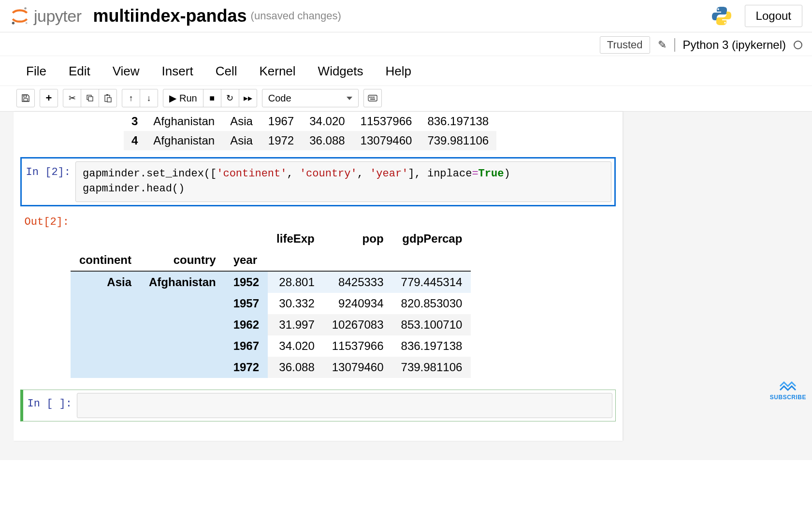 The width and height of the screenshot is (812, 507). What do you see at coordinates (788, 397) in the screenshot?
I see `subscribe-label: SUBSCRIBE` at bounding box center [788, 397].